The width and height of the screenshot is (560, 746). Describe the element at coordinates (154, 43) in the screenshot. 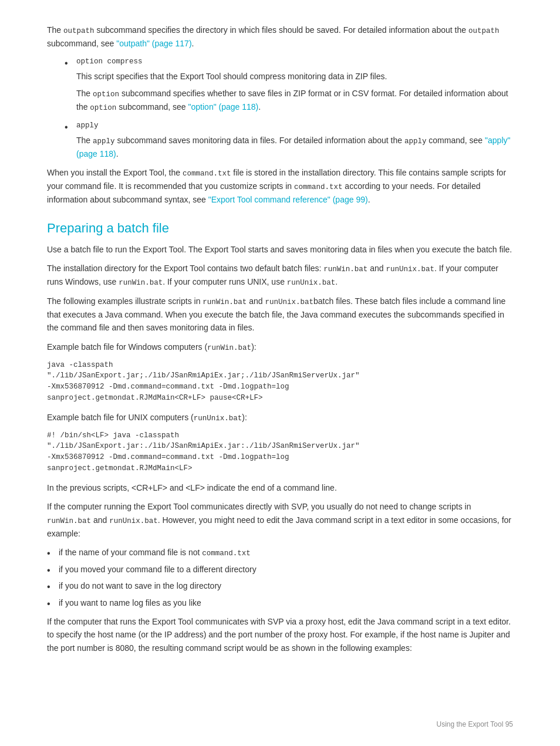

I see `outpath-link: "outpath" (page 117)` at that location.